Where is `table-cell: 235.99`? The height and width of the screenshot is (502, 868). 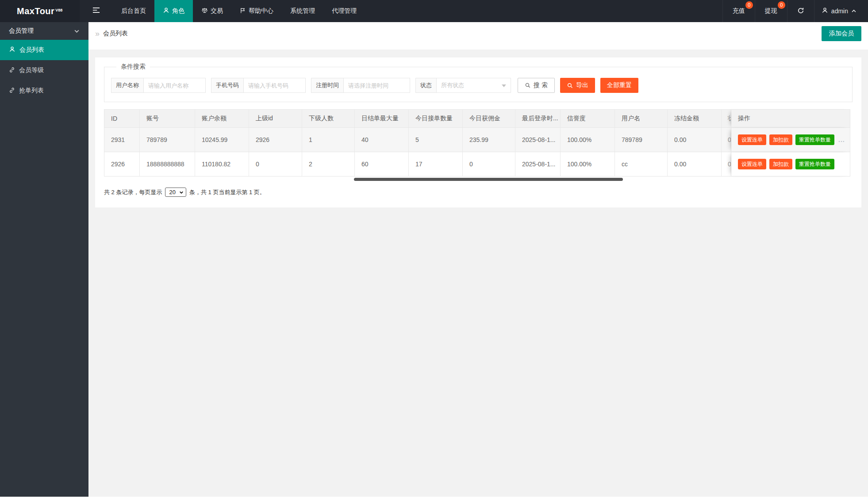
table-cell: 235.99 is located at coordinates (489, 140).